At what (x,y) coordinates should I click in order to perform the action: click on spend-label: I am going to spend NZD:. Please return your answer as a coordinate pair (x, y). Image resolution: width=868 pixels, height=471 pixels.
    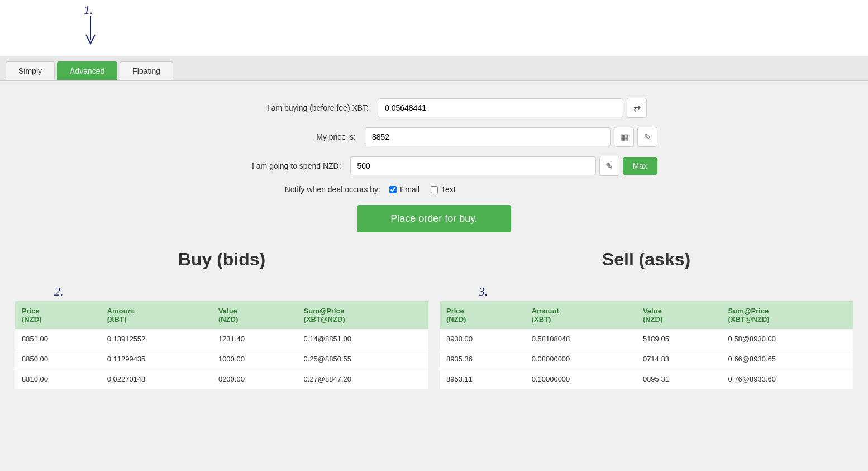
    Looking at the image, I should click on (280, 166).